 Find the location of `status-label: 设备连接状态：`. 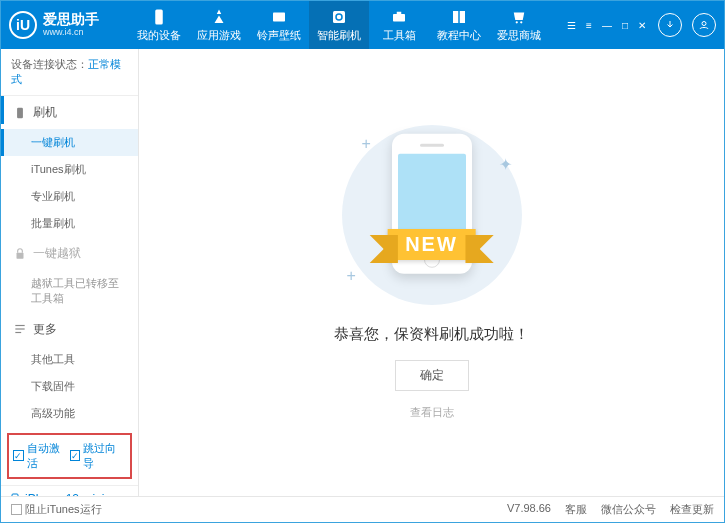

status-label: 设备连接状态： is located at coordinates (50, 64).